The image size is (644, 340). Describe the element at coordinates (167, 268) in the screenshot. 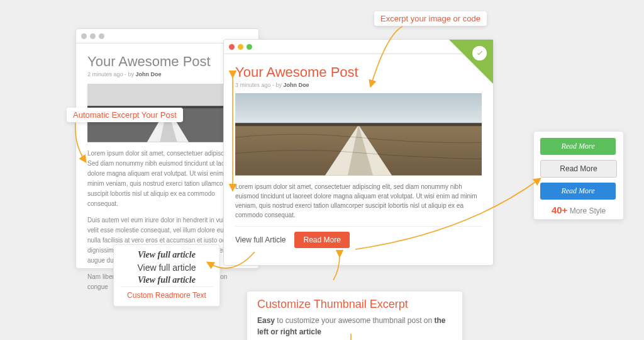

I see `readmore-variant-2: View full article` at that location.